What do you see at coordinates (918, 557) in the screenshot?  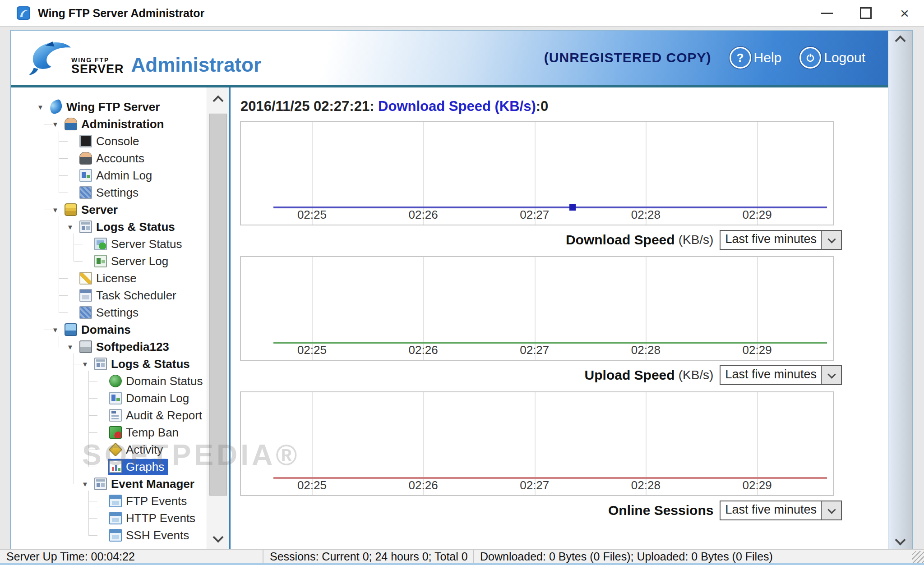 I see `resize-grip-icon` at bounding box center [918, 557].